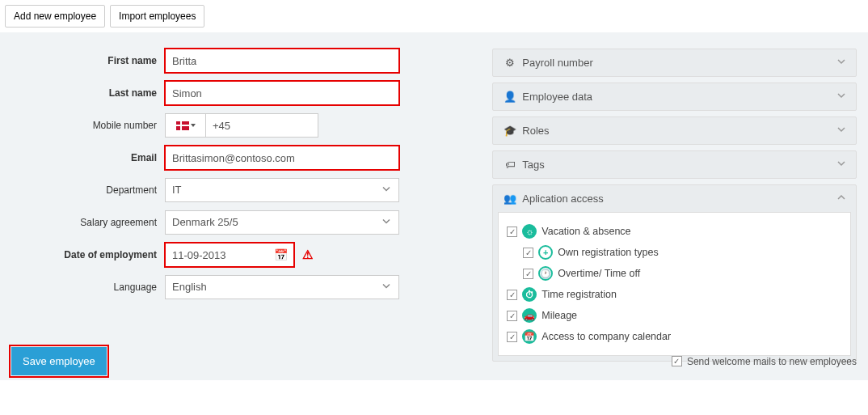 Image resolution: width=868 pixels, height=415 pixels. What do you see at coordinates (281, 255) in the screenshot?
I see `calendar-icon: 📅` at bounding box center [281, 255].